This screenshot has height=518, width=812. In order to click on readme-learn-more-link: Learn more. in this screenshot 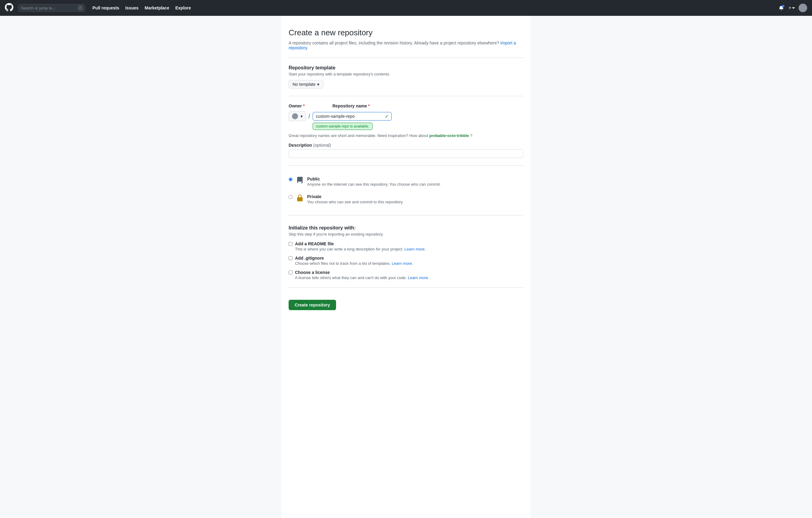, I will do `click(415, 249)`.